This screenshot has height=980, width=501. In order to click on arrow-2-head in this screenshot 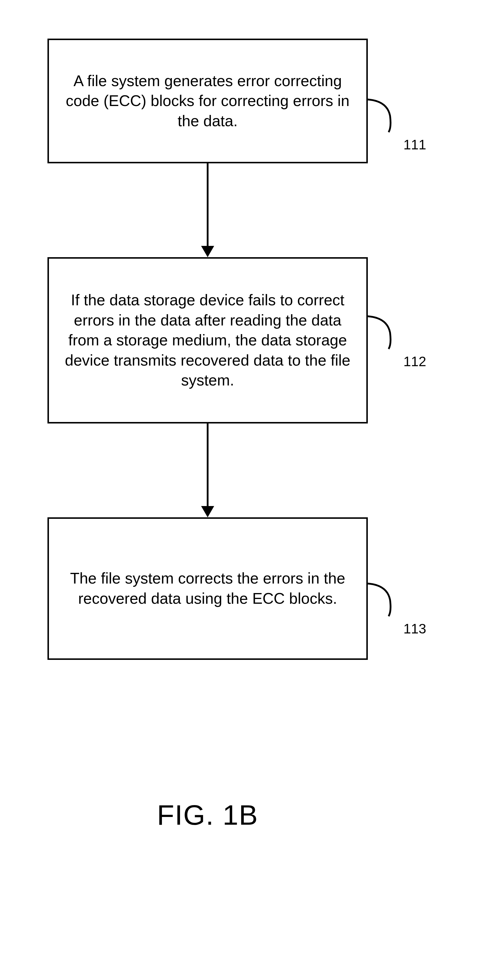, I will do `click(208, 512)`.